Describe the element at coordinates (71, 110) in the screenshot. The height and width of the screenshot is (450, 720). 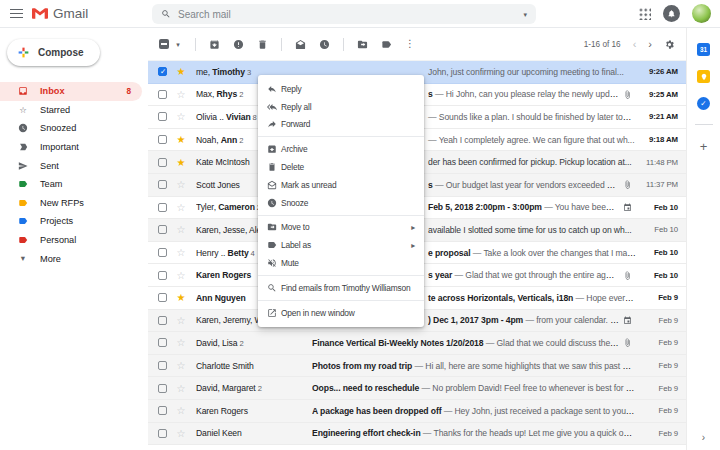
I see `sidebar-item-starred: ☆Starred` at that location.